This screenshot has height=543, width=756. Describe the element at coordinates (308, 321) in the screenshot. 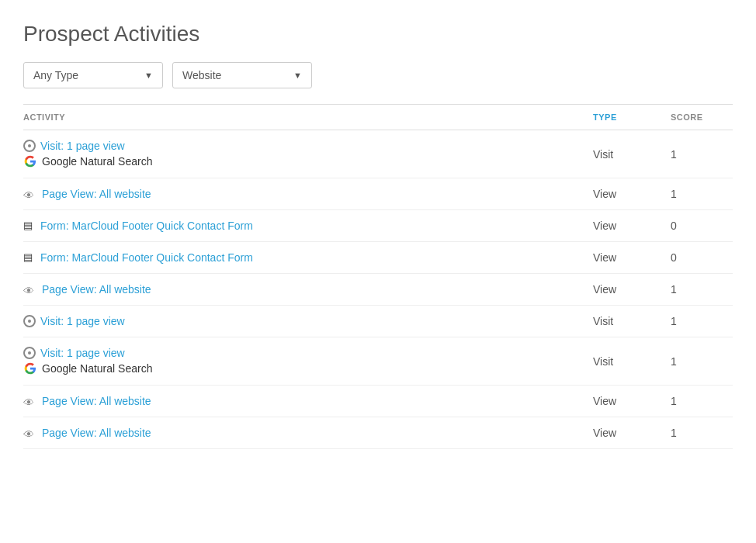

I see `activity-cell: Visit: 1 page view` at that location.